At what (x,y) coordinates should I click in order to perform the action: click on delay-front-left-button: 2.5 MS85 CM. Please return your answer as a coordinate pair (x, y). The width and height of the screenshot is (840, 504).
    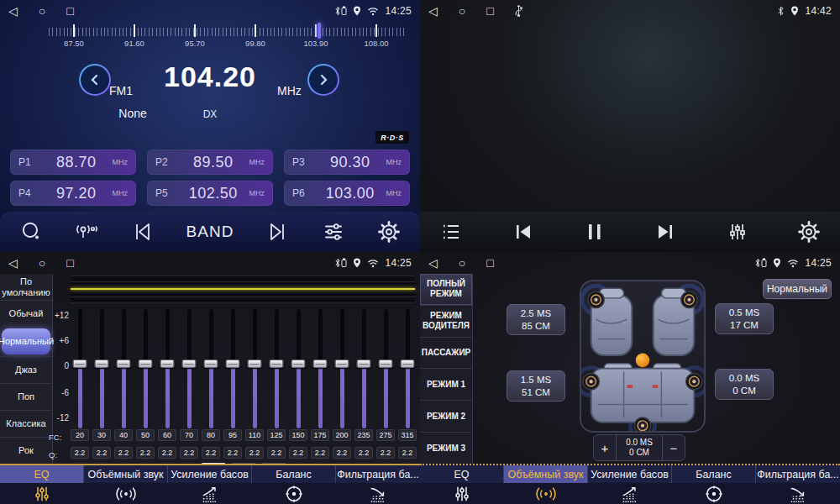
    Looking at the image, I should click on (536, 319).